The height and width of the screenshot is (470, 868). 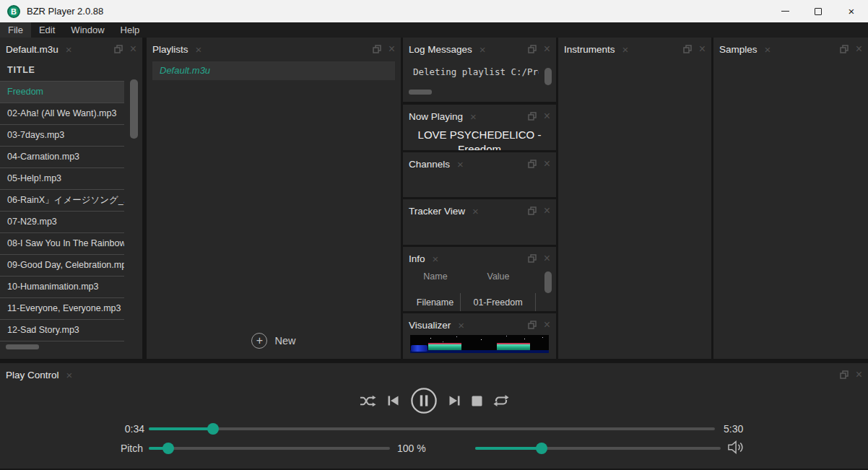 What do you see at coordinates (62, 331) in the screenshot?
I see `track-row: 12-Sad Story.mp3` at bounding box center [62, 331].